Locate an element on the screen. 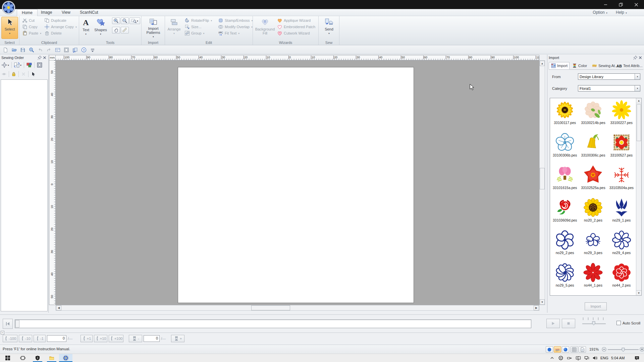 This screenshot has height=362, width=644. play-button is located at coordinates (553, 323).